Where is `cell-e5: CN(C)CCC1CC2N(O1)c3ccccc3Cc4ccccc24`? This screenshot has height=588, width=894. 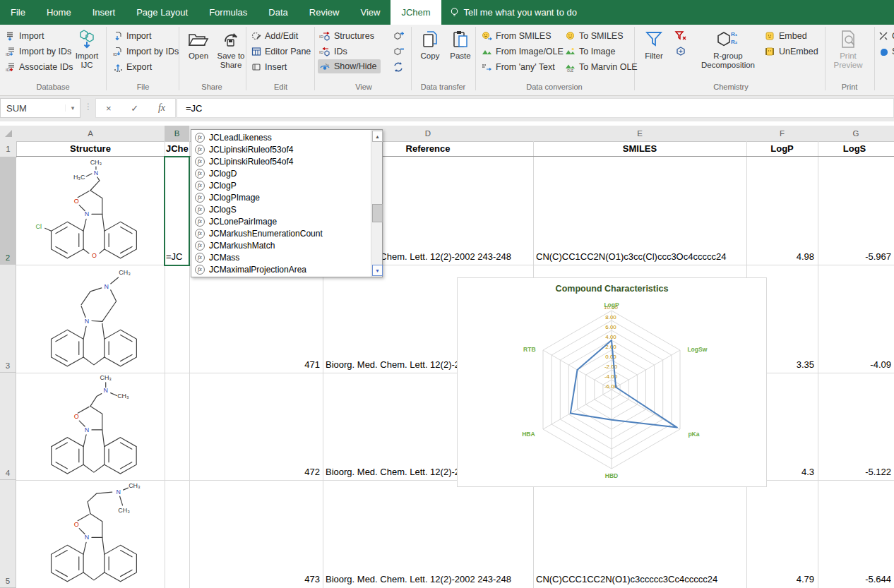
cell-e5: CN(C)CCC1CC2N(O1)c3ccccc3Cc4ccccc24 is located at coordinates (640, 580).